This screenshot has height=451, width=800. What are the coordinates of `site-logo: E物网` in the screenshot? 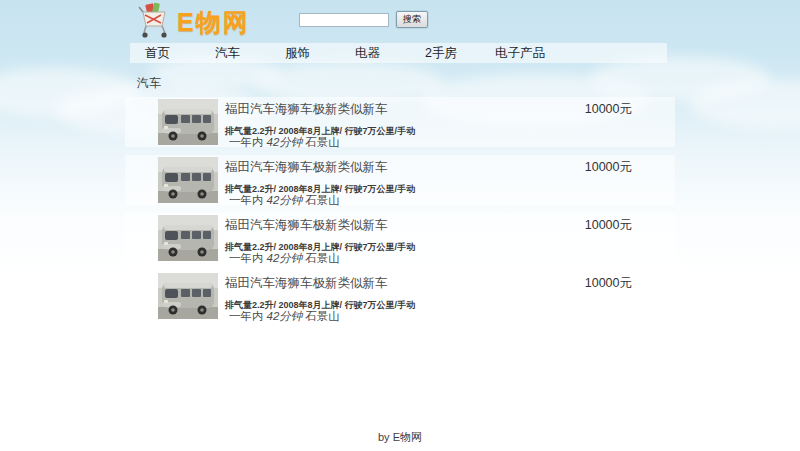 It's located at (194, 22).